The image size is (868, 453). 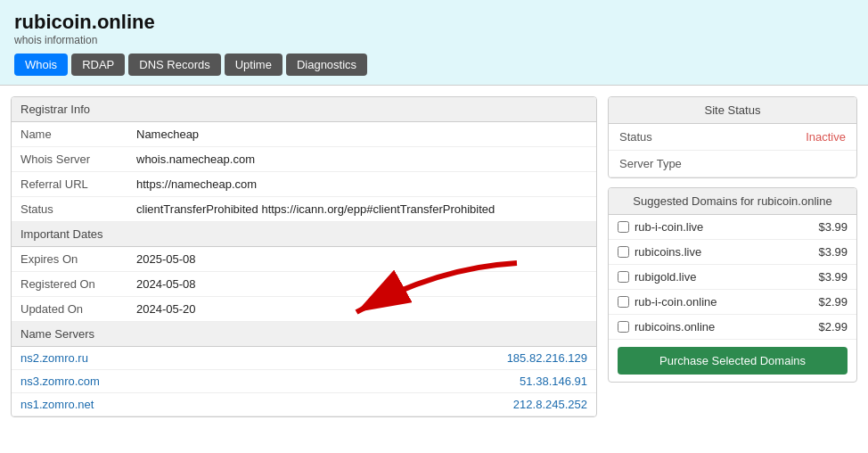 What do you see at coordinates (41, 64) in the screenshot?
I see `tab-whois: Whois` at bounding box center [41, 64].